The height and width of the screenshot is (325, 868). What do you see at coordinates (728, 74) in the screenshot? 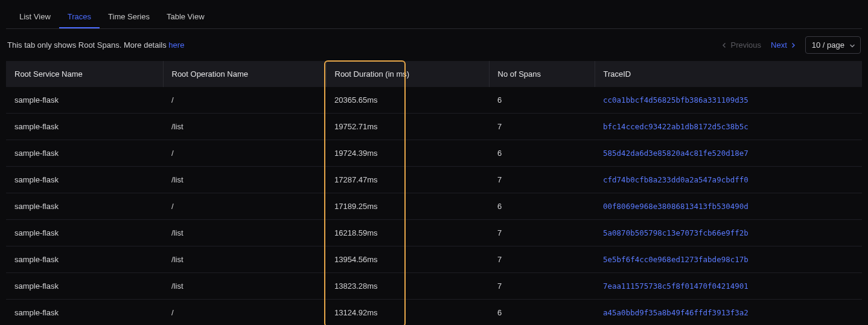
I see `header-traceid: TraceID` at bounding box center [728, 74].